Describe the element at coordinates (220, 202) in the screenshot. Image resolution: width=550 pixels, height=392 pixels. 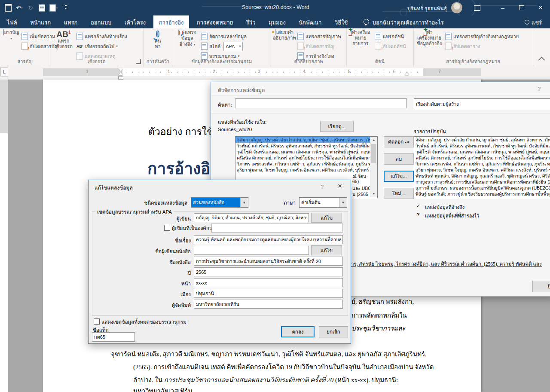
I see `source-type-select: ส่วนของหนังสือ ▼` at that location.